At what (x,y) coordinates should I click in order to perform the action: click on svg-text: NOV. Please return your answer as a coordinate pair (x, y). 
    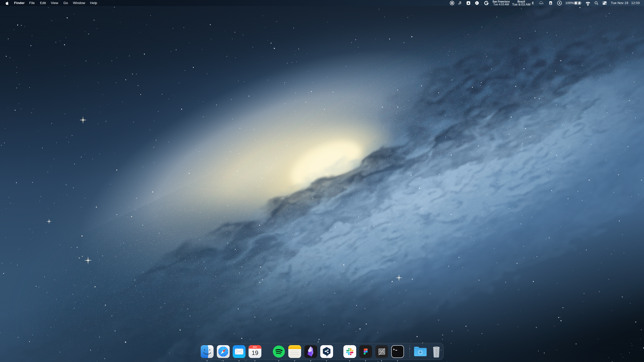
    Looking at the image, I should click on (255, 347).